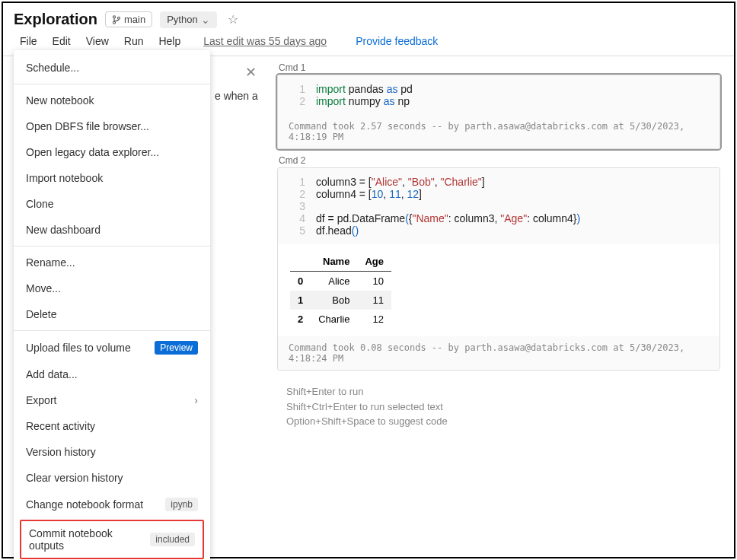 The image size is (737, 560). What do you see at coordinates (499, 95) in the screenshot?
I see `code-editor: 1import pandas as pd 2import numpy as np` at bounding box center [499, 95].